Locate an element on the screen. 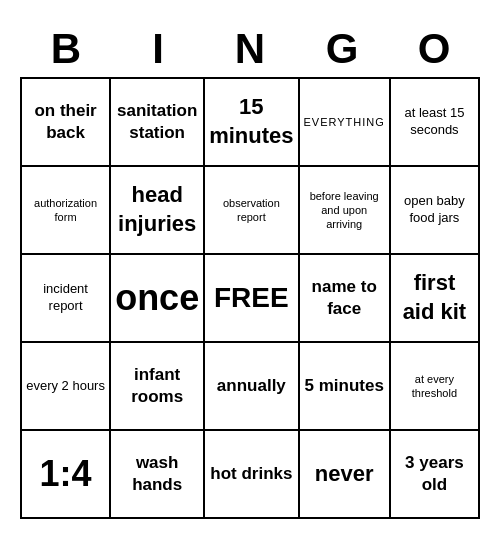  cell-text-1: sanitation station is located at coordinates (157, 122).